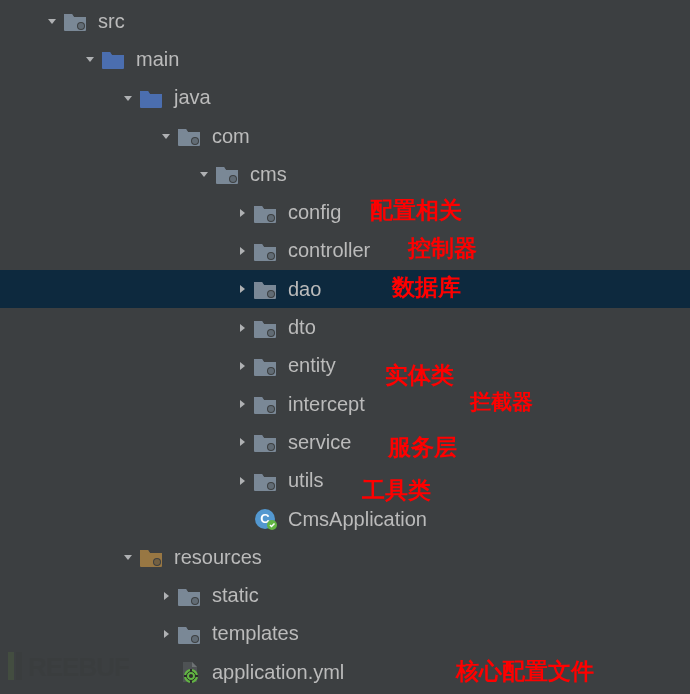  I want to click on tree-item-label: application.yml, so click(278, 672).